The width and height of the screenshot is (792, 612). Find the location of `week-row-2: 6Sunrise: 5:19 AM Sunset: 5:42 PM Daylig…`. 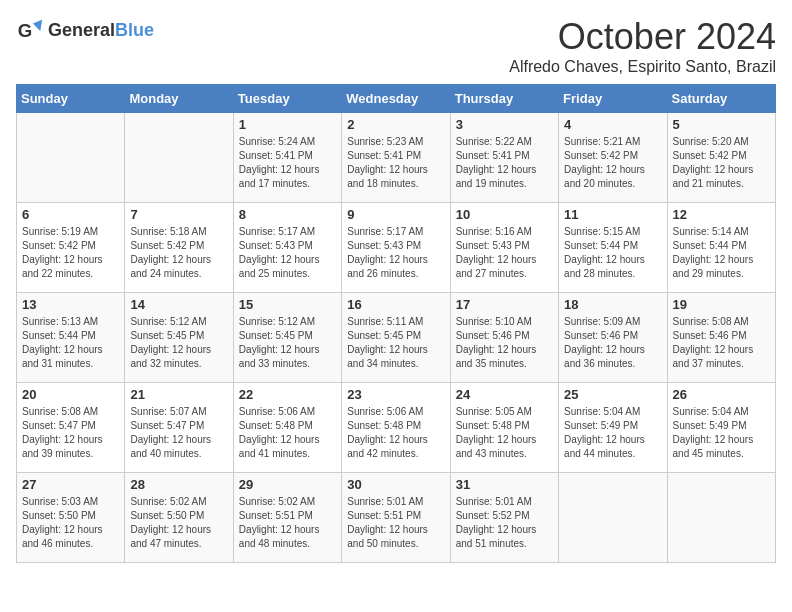

week-row-2: 6Sunrise: 5:19 AM Sunset: 5:42 PM Daylig… is located at coordinates (396, 248).